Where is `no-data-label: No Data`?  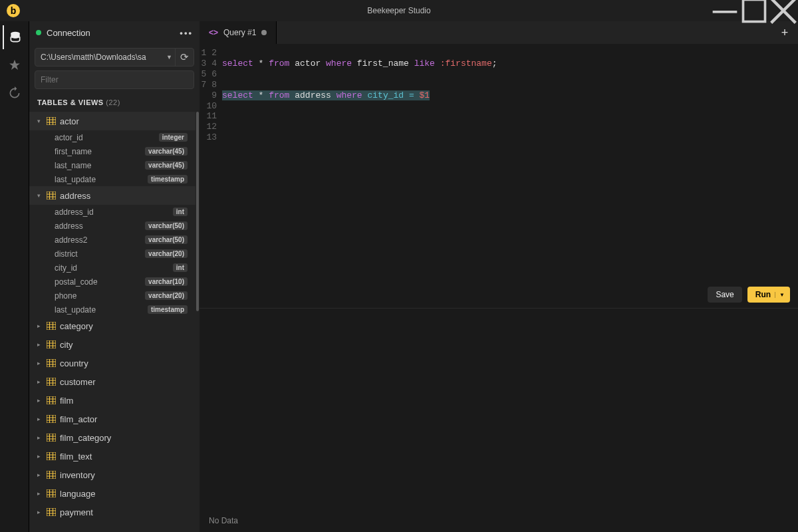
no-data-label: No Data is located at coordinates (223, 521).